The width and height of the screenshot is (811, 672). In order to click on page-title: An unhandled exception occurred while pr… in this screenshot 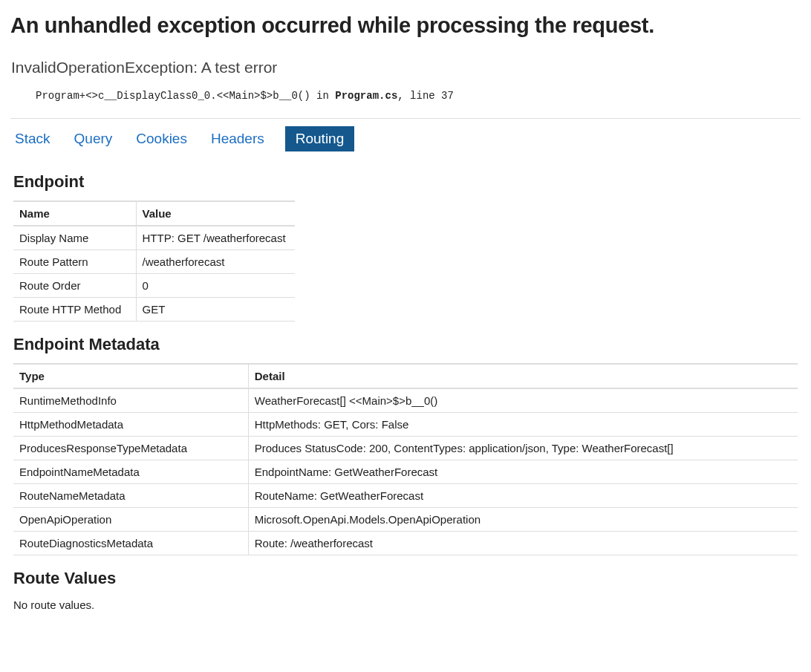, I will do `click(406, 25)`.